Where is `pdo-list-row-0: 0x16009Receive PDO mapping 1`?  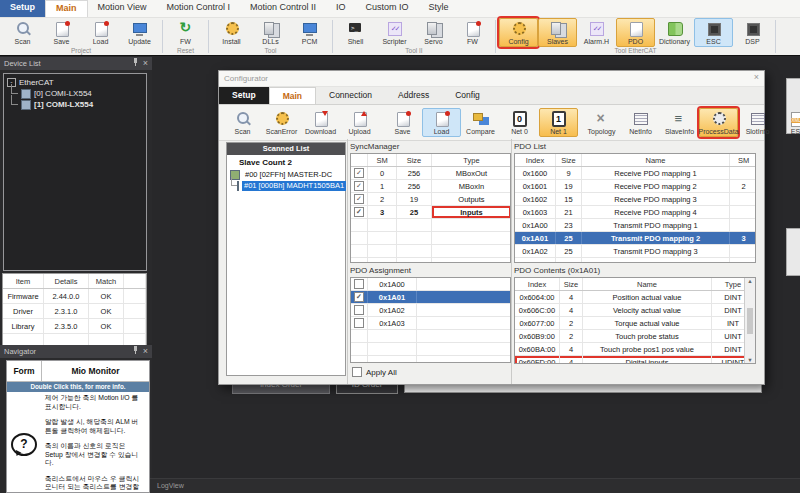
pdo-list-row-0: 0x16009Receive PDO mapping 1 is located at coordinates (635, 174).